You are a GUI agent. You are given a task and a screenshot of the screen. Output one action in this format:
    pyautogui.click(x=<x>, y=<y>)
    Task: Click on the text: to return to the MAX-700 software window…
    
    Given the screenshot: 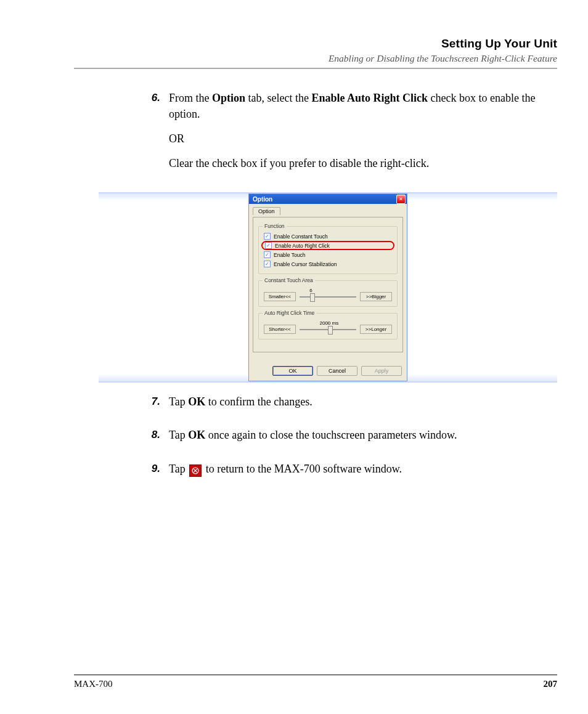 What is the action you would take?
    pyautogui.click(x=304, y=469)
    